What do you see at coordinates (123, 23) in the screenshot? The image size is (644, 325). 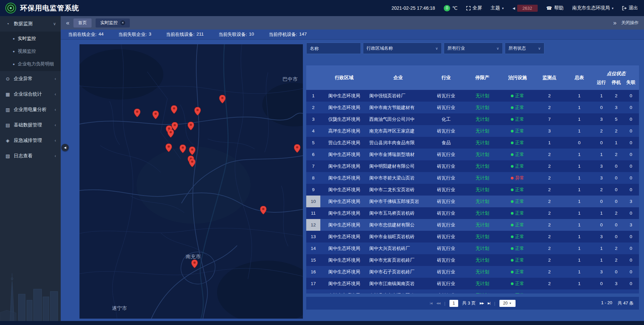 I see `close-tab-icon: ✕` at bounding box center [123, 23].